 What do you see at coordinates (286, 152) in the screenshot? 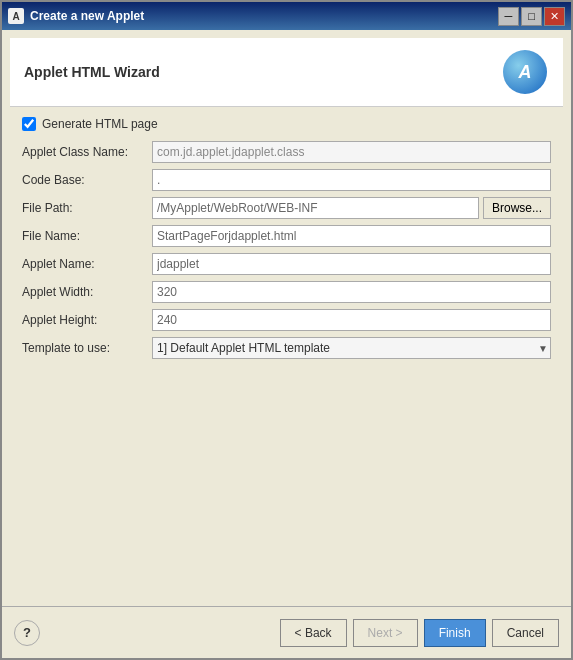
I see `applet-class-name-row: Applet Class Name:` at bounding box center [286, 152].